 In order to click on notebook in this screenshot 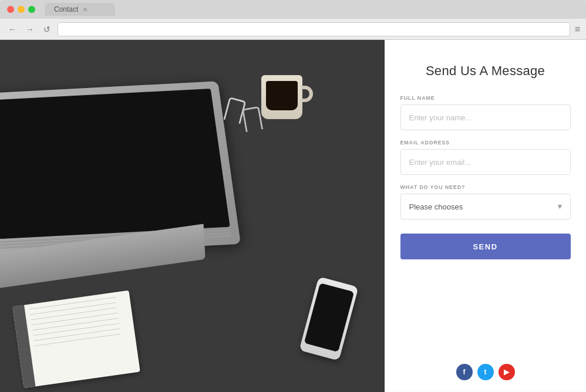, I will do `click(76, 339)`.